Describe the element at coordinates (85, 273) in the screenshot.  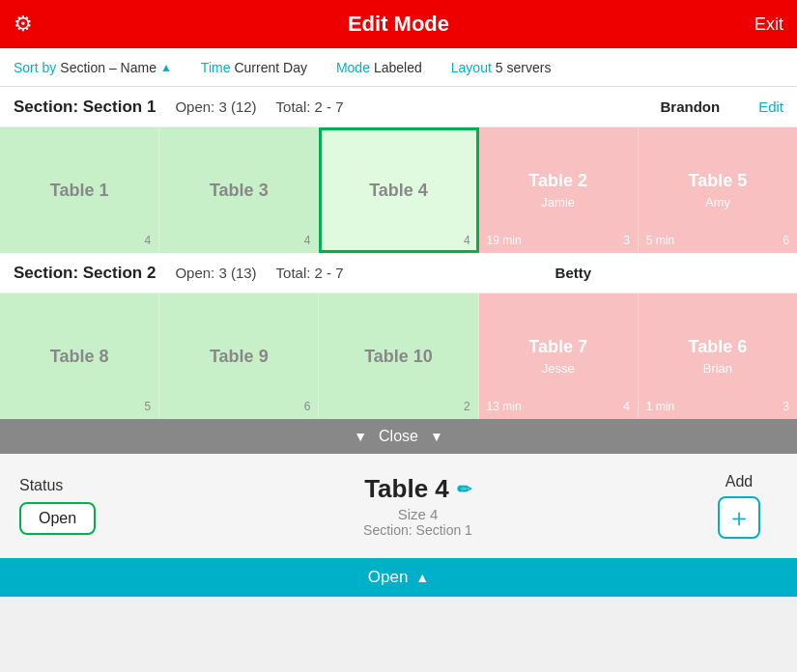
I see `section2-title: Section: Section 2` at that location.